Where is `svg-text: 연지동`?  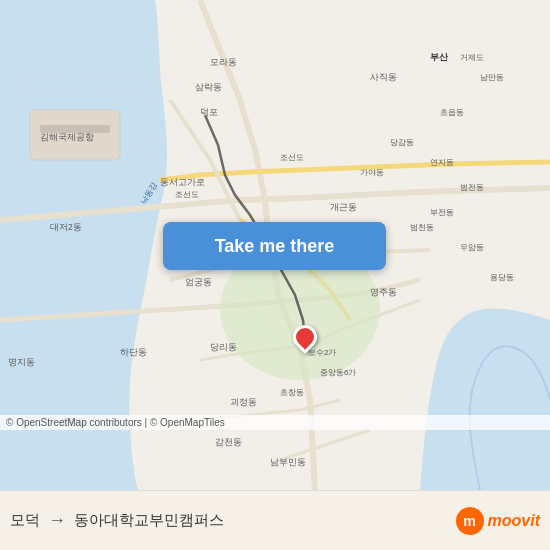
svg-text: 연지동 is located at coordinates (442, 162).